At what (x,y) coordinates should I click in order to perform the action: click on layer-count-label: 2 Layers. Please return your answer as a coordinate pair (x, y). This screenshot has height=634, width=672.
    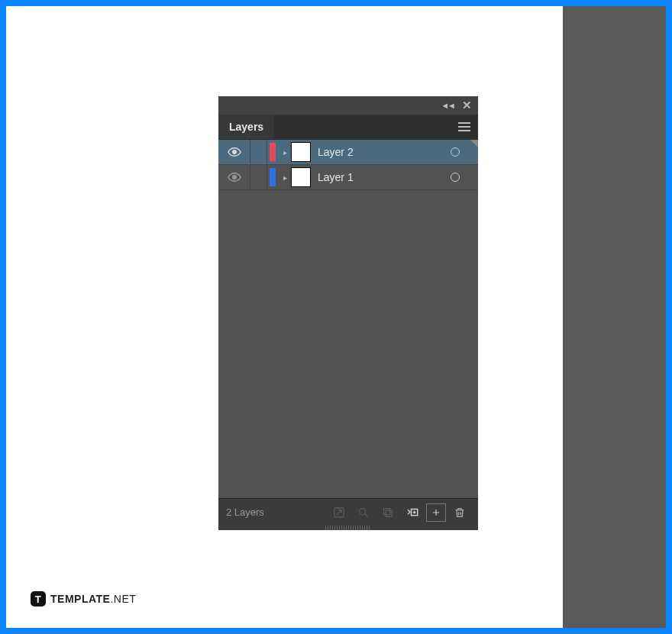
    Looking at the image, I should click on (245, 512).